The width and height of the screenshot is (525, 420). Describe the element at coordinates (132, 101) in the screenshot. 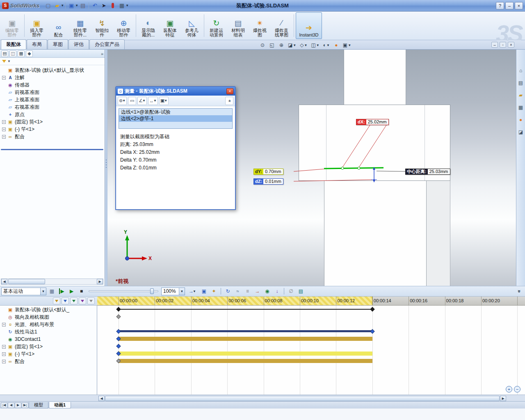

I see `units-button: ▭` at that location.